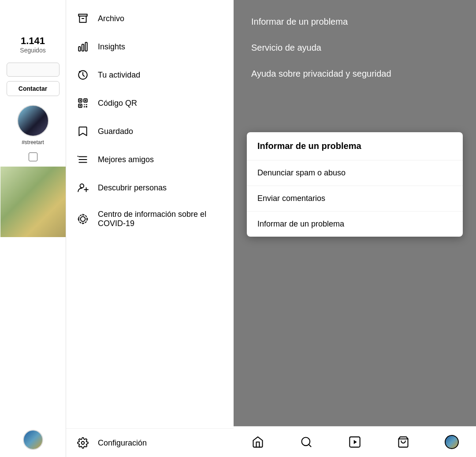  I want to click on search-box, so click(33, 70).